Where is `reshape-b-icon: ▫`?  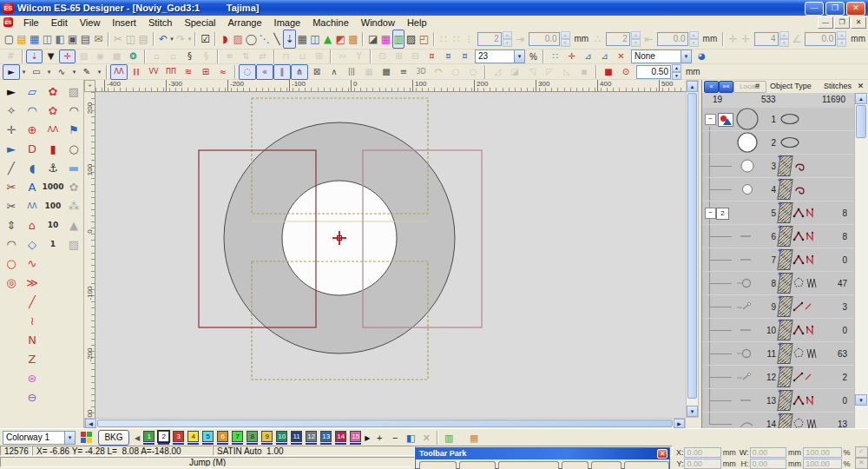
reshape-b-icon: ▫ is located at coordinates (174, 56).